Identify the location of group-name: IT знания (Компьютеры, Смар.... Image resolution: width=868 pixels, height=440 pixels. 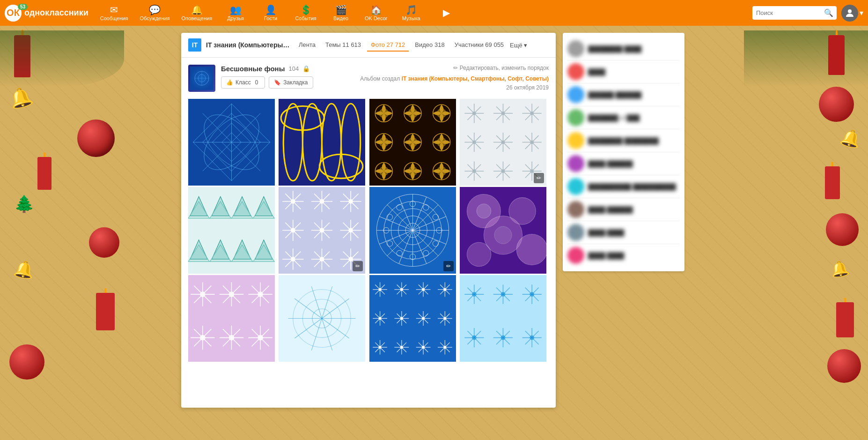
(248, 45).